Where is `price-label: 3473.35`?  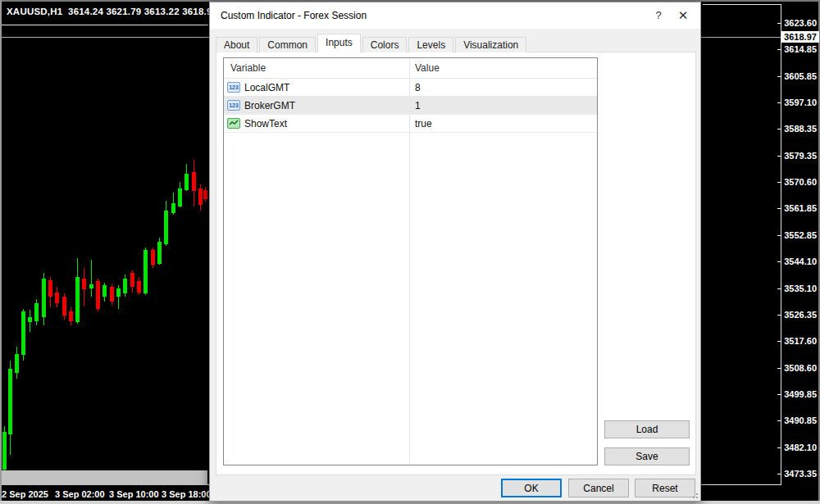 price-label: 3473.35 is located at coordinates (800, 474).